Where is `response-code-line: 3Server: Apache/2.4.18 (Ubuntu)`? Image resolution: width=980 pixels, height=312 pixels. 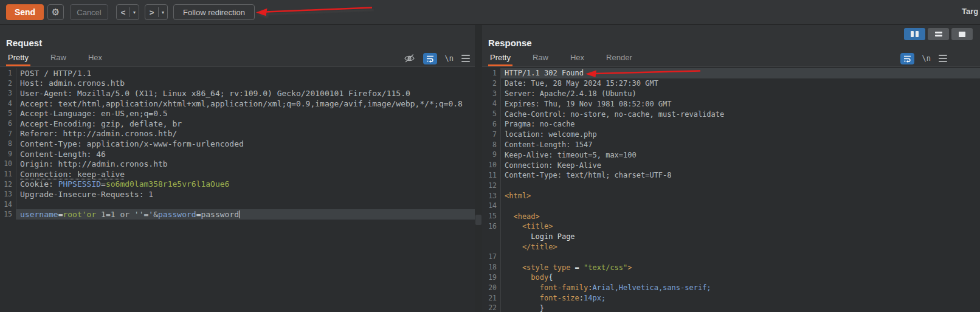 response-code-line: 3Server: Apache/2.4.18 (Ubuntu) is located at coordinates (731, 94).